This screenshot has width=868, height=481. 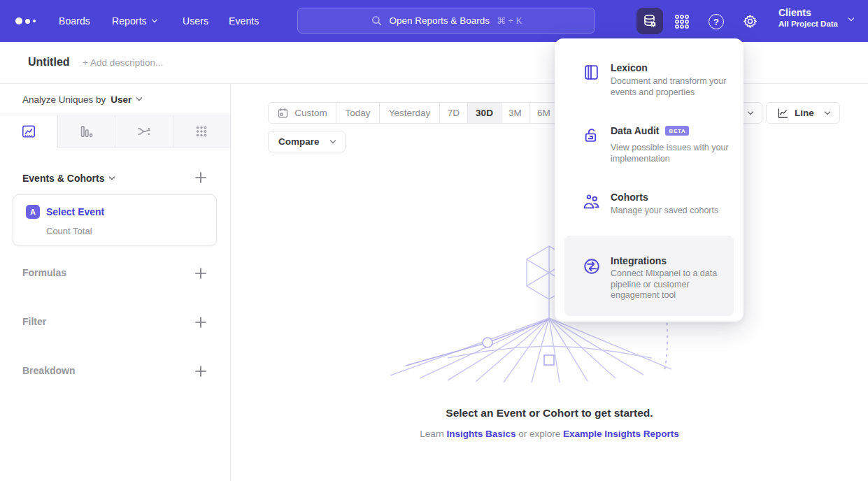 What do you see at coordinates (650, 21) in the screenshot?
I see `database-gear-icon` at bounding box center [650, 21].